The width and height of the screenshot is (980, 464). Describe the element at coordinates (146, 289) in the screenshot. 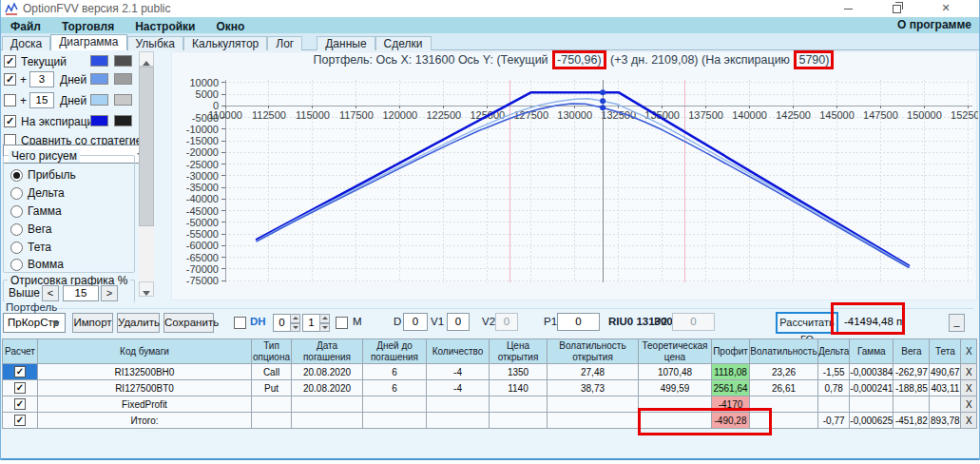

I see `scroll-down-button` at that location.